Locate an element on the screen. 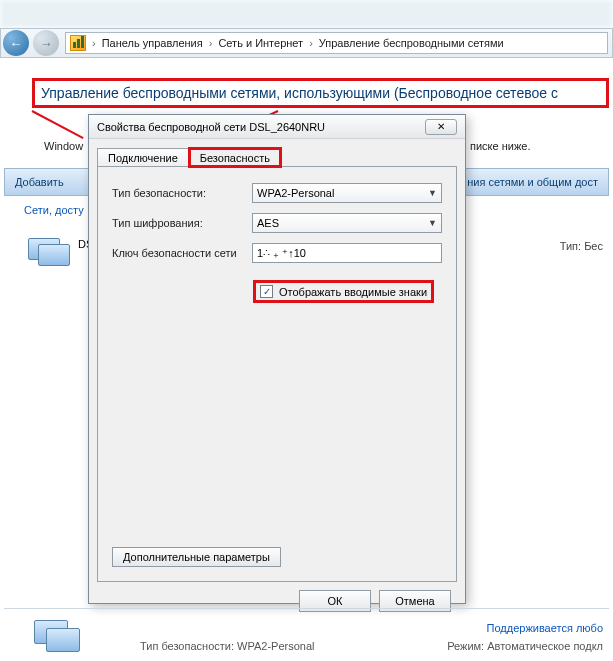  tab-security: Безопасность is located at coordinates (235, 158).